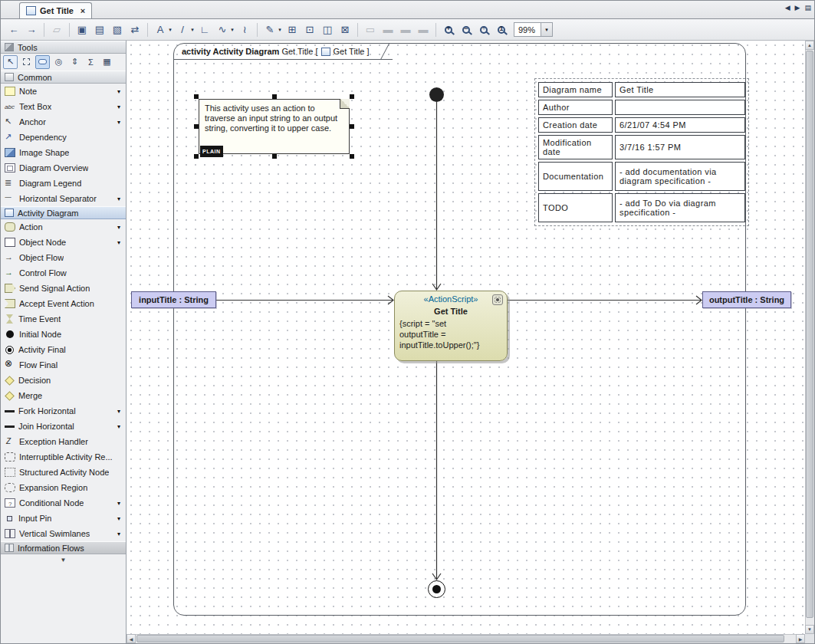  I want to click on zoom-1-1-button: 1, so click(501, 29).